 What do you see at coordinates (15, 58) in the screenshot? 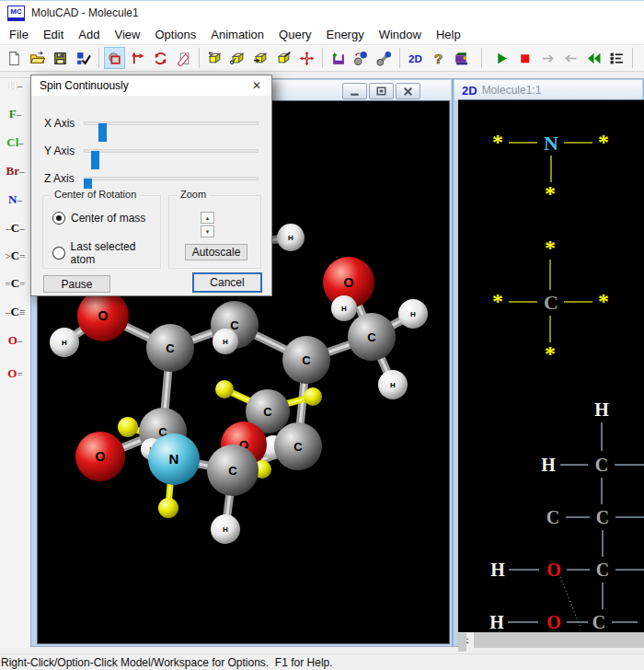
I see `new-document-button` at bounding box center [15, 58].